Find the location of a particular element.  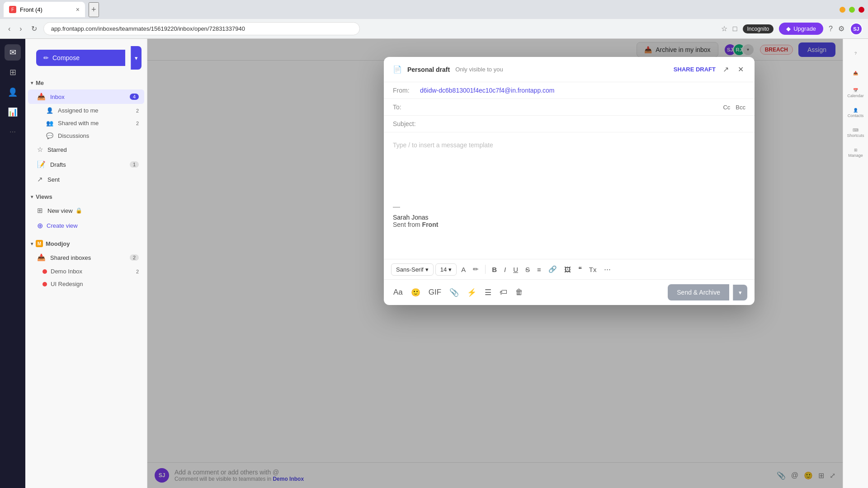

list-button: ≡ is located at coordinates (539, 269).